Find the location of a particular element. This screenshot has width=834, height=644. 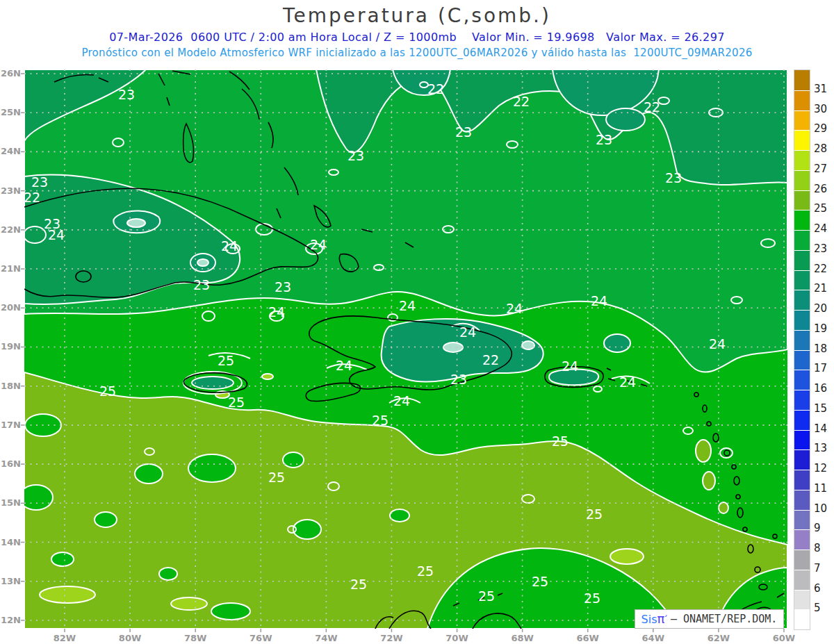

lat-tick-label: 20N is located at coordinates (11, 307).